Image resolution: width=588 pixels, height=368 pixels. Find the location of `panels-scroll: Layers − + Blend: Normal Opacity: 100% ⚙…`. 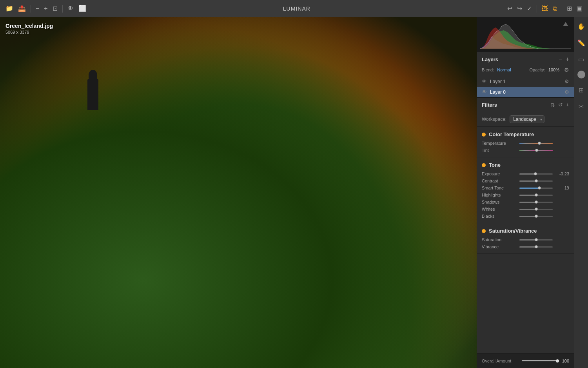

panels-scroll: Layers − + Blend: Normal Opacity: 100% ⚙… is located at coordinates (525, 202).